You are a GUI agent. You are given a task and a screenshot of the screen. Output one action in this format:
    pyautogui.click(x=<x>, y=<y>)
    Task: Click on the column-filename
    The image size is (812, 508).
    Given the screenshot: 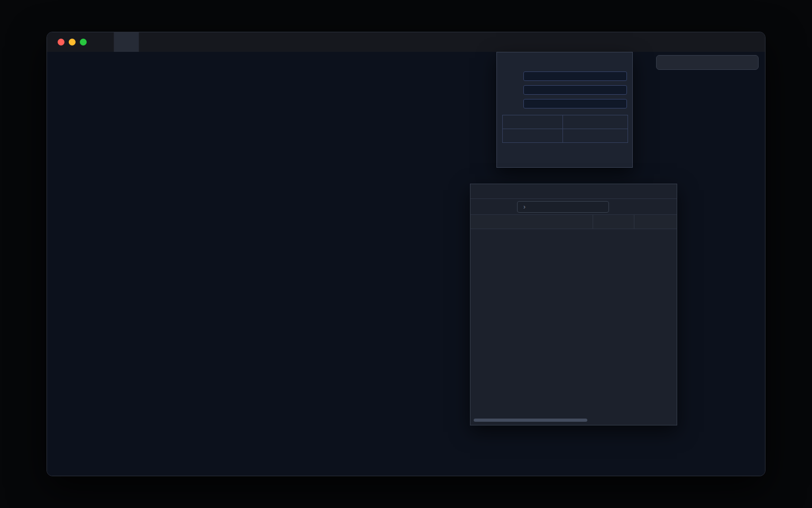 What is the action you would take?
    pyautogui.click(x=532, y=222)
    